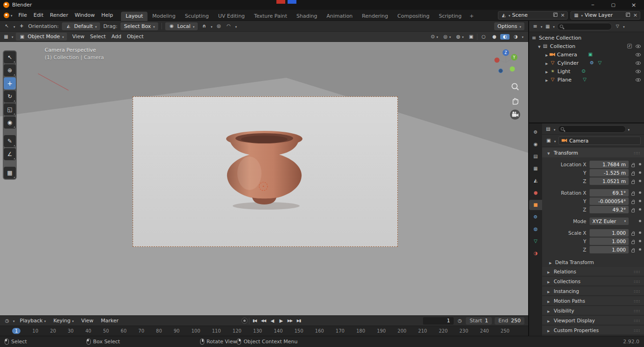  What do you see at coordinates (593, 262) in the screenshot?
I see `delta-transform-section: Delta Transform` at bounding box center [593, 262].